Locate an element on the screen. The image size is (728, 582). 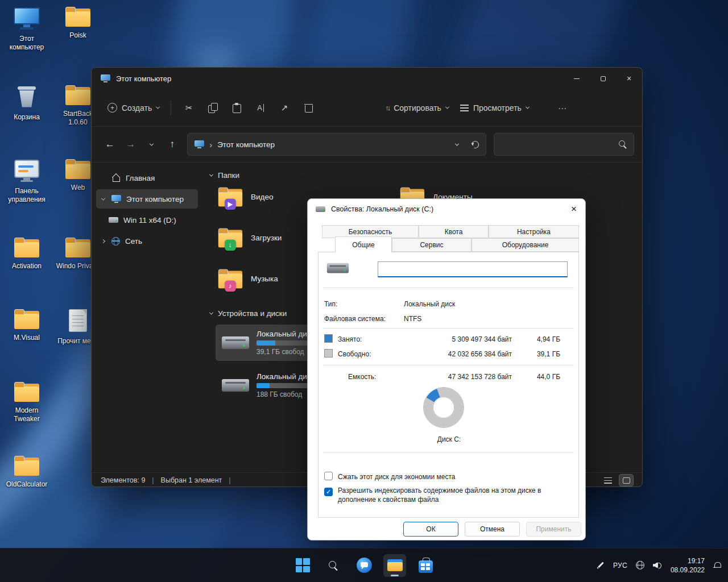
address-bar: › Этот компьютер is located at coordinates (337, 144).